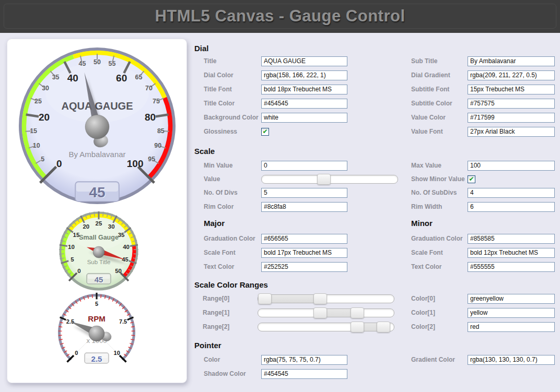  Describe the element at coordinates (149, 88) in the screenshot. I see `svg-text: 70` at that location.